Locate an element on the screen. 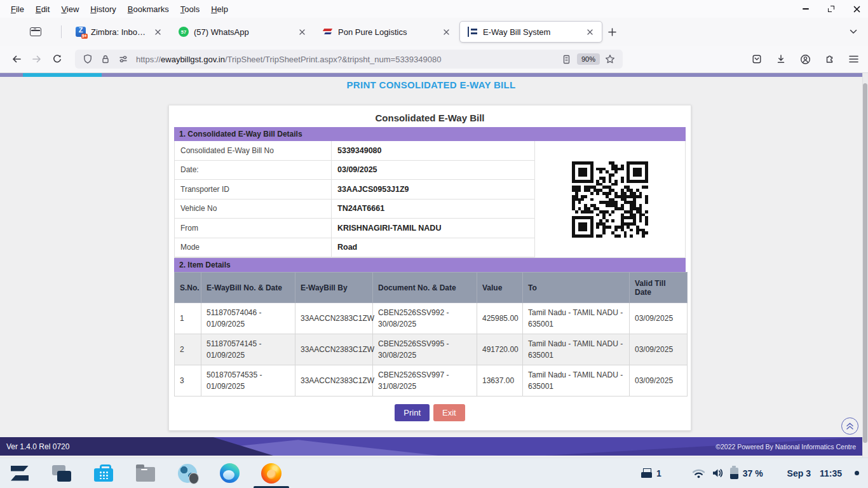 The image size is (868, 488). firefox-view-icon is located at coordinates (36, 32).